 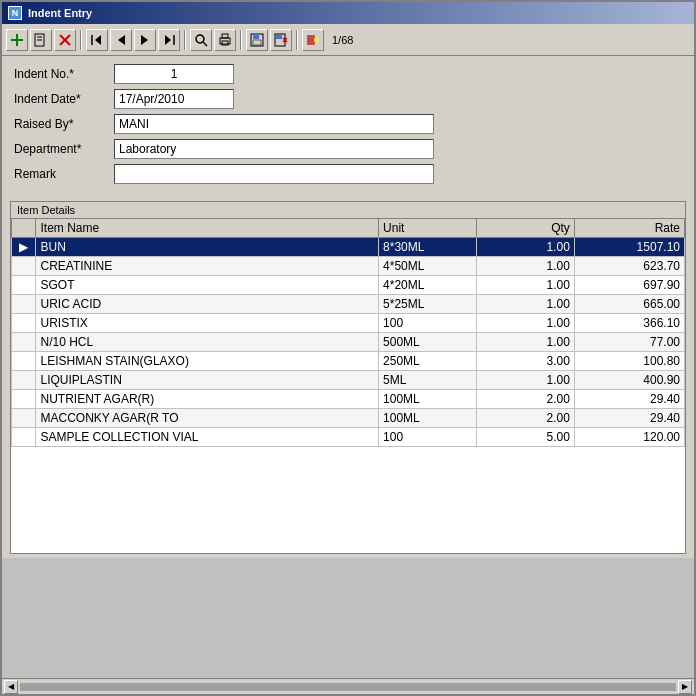 What do you see at coordinates (208, 324) in the screenshot?
I see `row-item-name: URISTIX` at bounding box center [208, 324].